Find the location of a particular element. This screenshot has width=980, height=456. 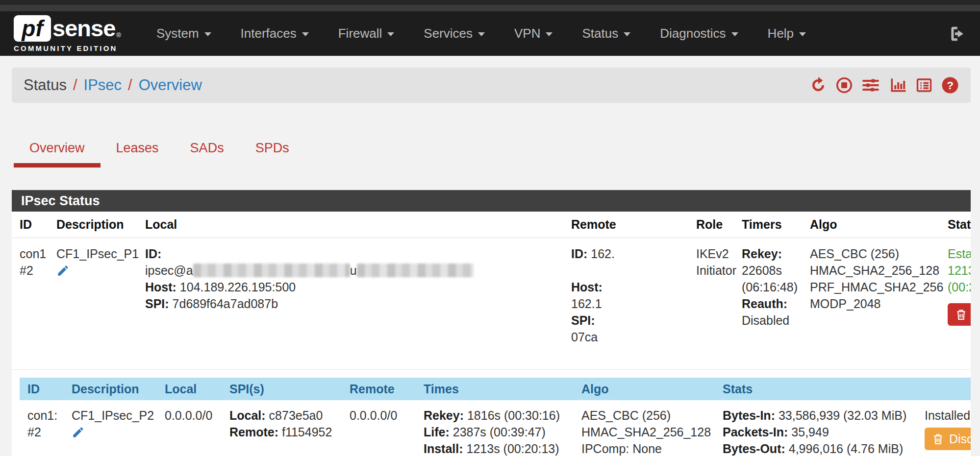

p1-cell-description: CF1_IPsec_P1 is located at coordinates (93, 304).